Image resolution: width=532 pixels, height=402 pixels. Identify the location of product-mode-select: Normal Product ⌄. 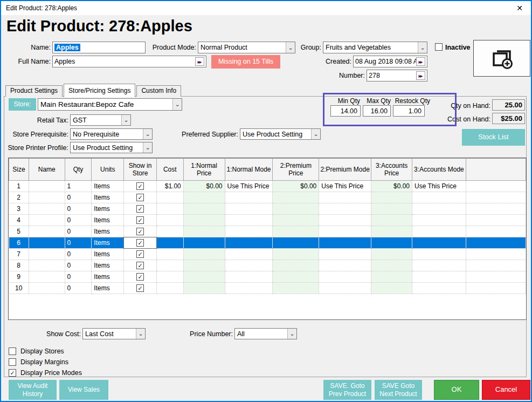
(247, 47).